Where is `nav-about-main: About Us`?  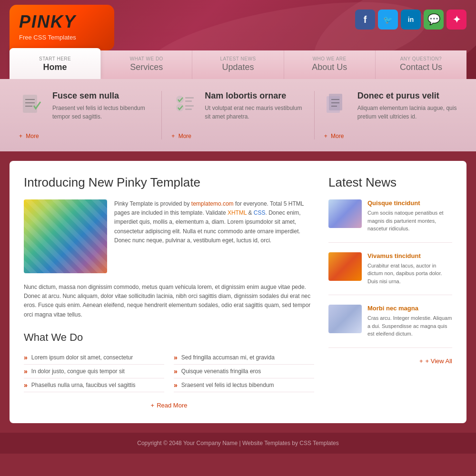 nav-about-main: About Us is located at coordinates (329, 68).